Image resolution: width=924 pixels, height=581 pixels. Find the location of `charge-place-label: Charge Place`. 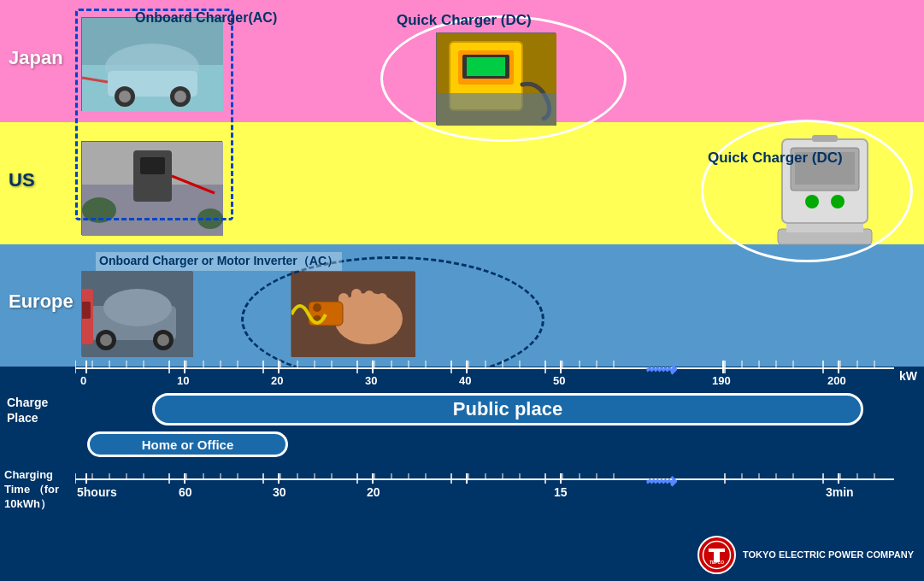

charge-place-label: Charge Place is located at coordinates (40, 410).